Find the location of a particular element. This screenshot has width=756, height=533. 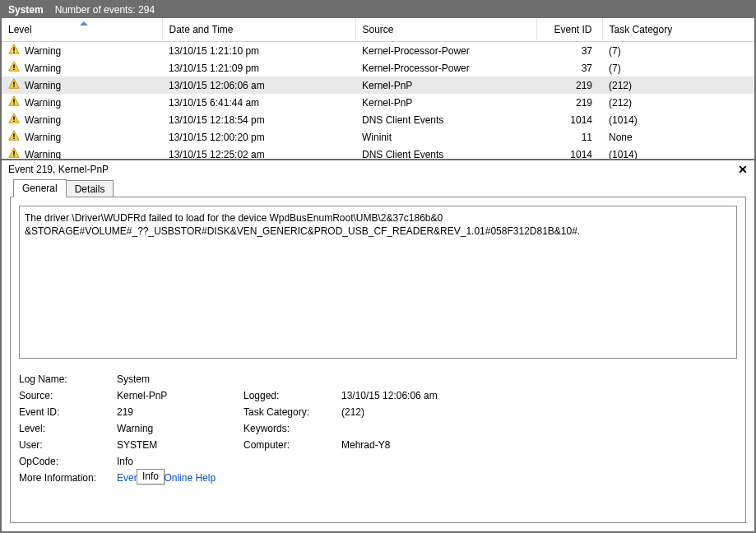

meta-label-more-info: More Information: is located at coordinates (66, 478).